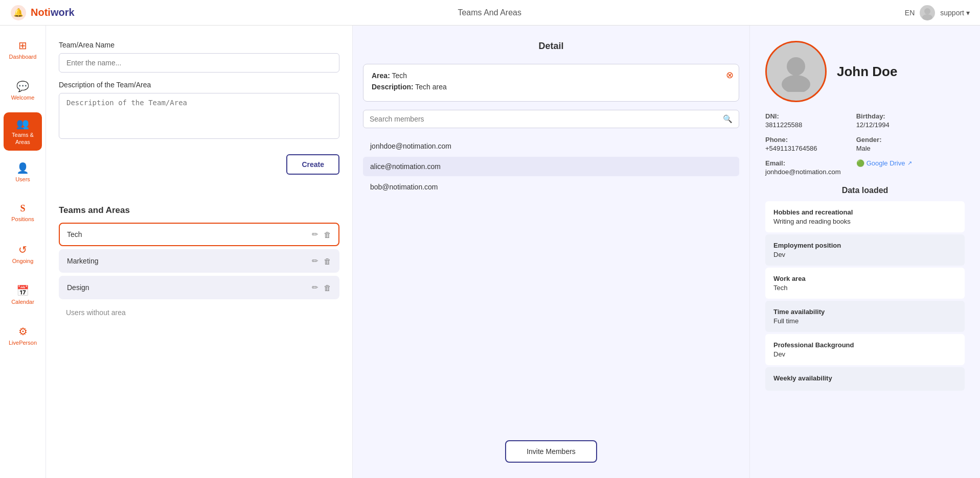 This screenshot has height=478, width=980. Describe the element at coordinates (22, 50) in the screenshot. I see `sidebar-item-dashboard: ⊞ Dashboard` at that location.